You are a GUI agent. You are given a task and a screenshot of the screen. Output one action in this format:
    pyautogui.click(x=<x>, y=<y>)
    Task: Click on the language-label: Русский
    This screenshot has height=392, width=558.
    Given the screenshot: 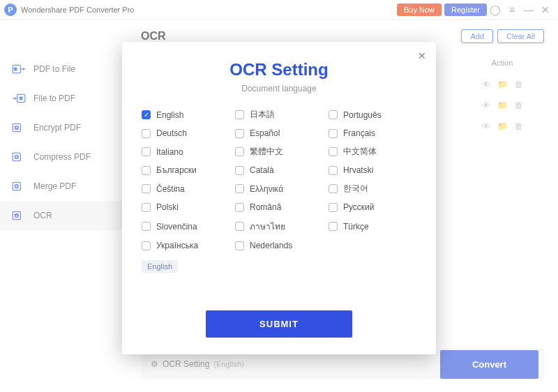 What is the action you would take?
    pyautogui.click(x=359, y=207)
    